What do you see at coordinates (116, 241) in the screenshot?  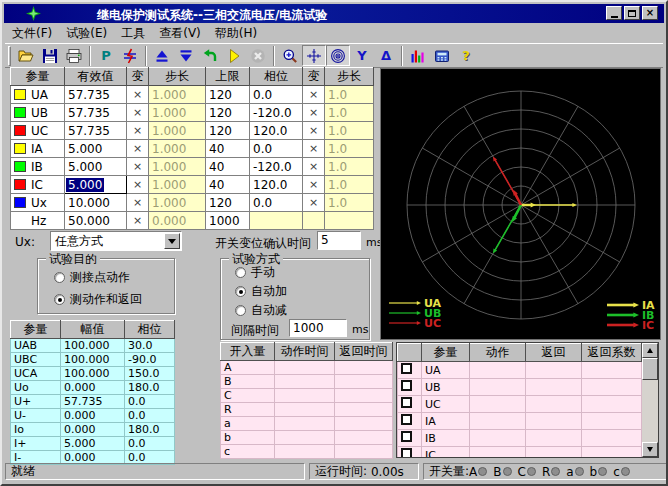 I see `ux-mode-select: 任意方式` at bounding box center [116, 241].